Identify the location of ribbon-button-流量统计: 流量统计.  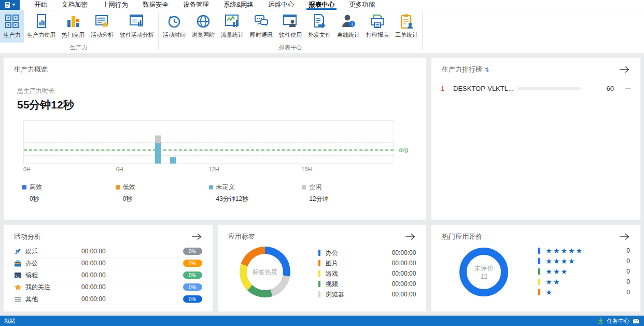
(232, 26).